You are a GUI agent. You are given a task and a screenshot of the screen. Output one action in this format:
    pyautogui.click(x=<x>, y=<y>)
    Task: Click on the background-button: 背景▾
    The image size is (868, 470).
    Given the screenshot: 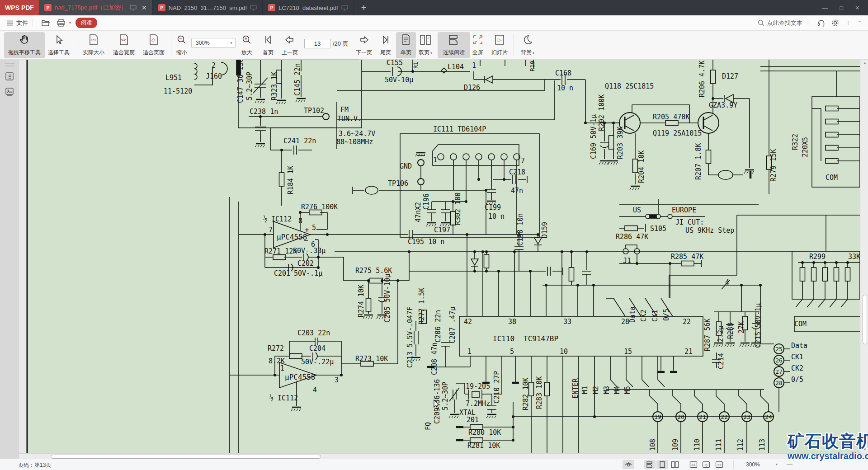 What is the action you would take?
    pyautogui.click(x=528, y=45)
    